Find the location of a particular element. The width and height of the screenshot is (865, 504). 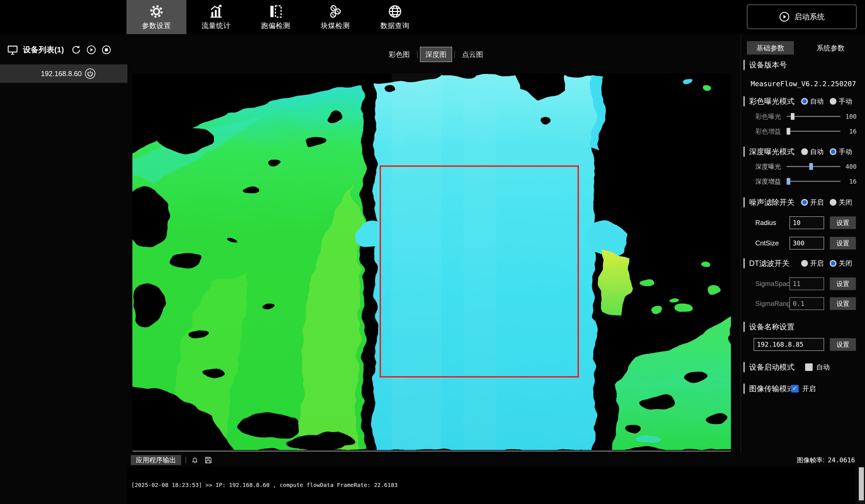

toolbar-item-data-query: 数据查询 is located at coordinates (395, 17).